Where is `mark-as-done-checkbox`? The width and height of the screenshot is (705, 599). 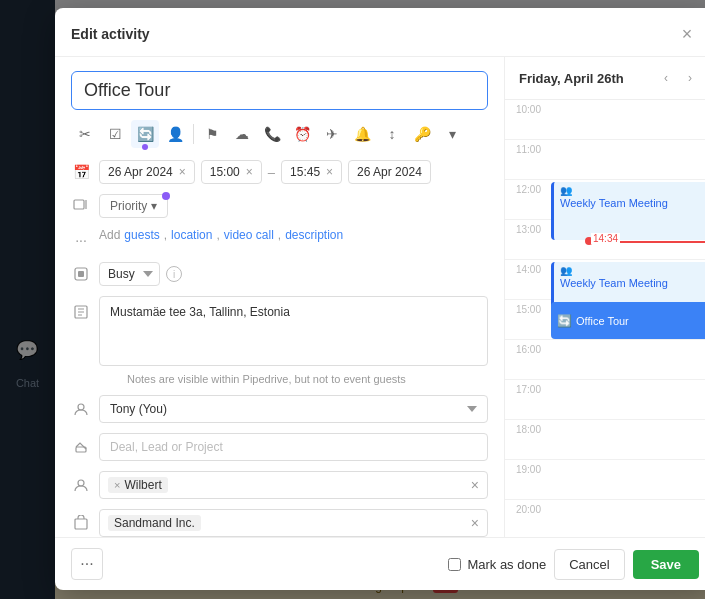 mark-as-done-checkbox is located at coordinates (454, 564).